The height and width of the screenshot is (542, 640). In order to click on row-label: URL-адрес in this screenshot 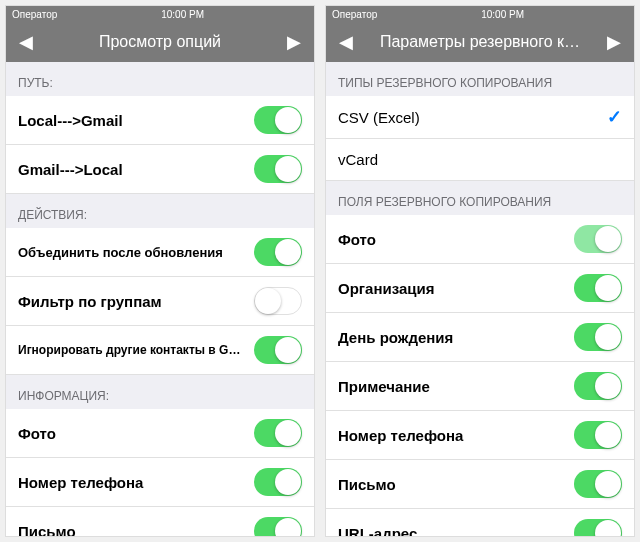, I will do `click(456, 531)`.